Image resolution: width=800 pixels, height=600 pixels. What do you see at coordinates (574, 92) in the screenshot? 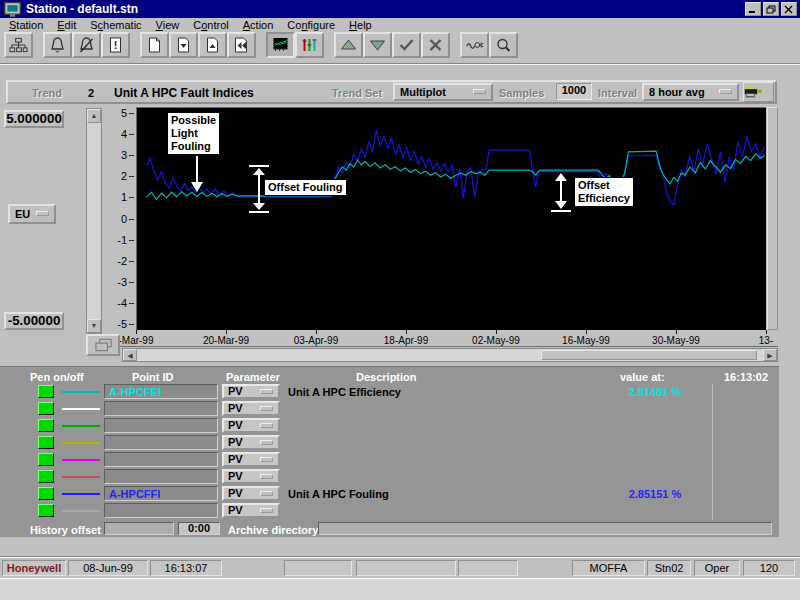
I see `samples-field: 1000` at bounding box center [574, 92].